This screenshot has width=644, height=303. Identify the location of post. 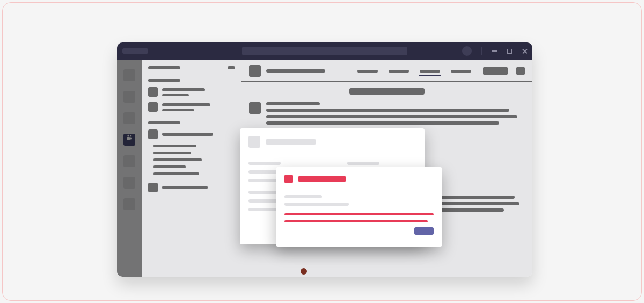
(387, 115).